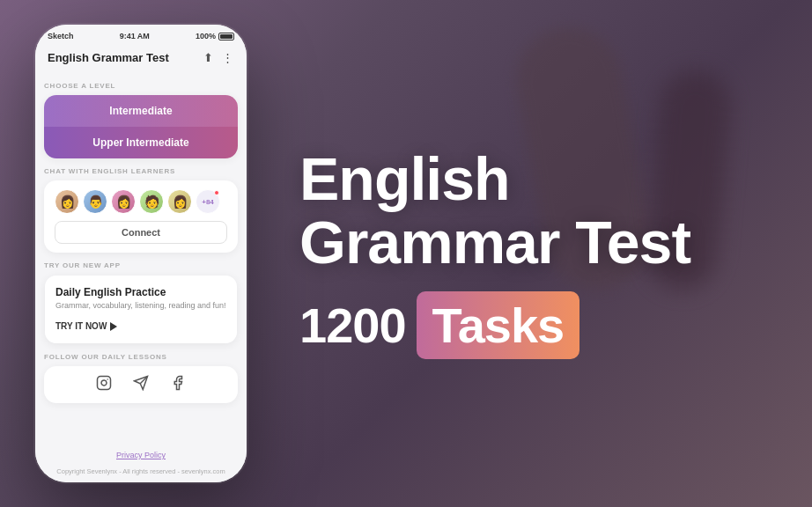 This screenshot has height=507, width=812. What do you see at coordinates (151, 202) in the screenshot?
I see `avatar-face-4: 🧑` at bounding box center [151, 202].